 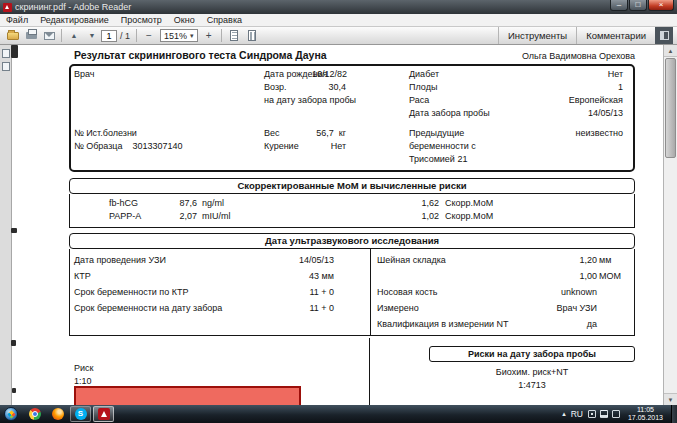 I want to click on taskbar-chrome-button, so click(x=34, y=414).